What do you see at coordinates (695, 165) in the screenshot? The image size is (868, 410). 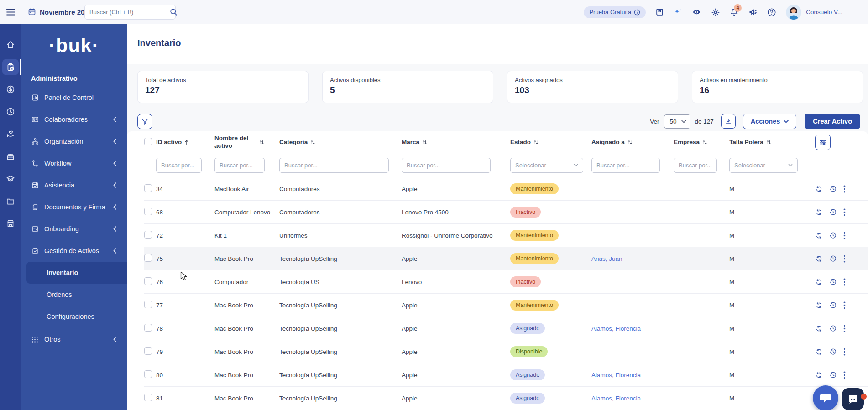 I see `filter-empresa-input` at bounding box center [695, 165].